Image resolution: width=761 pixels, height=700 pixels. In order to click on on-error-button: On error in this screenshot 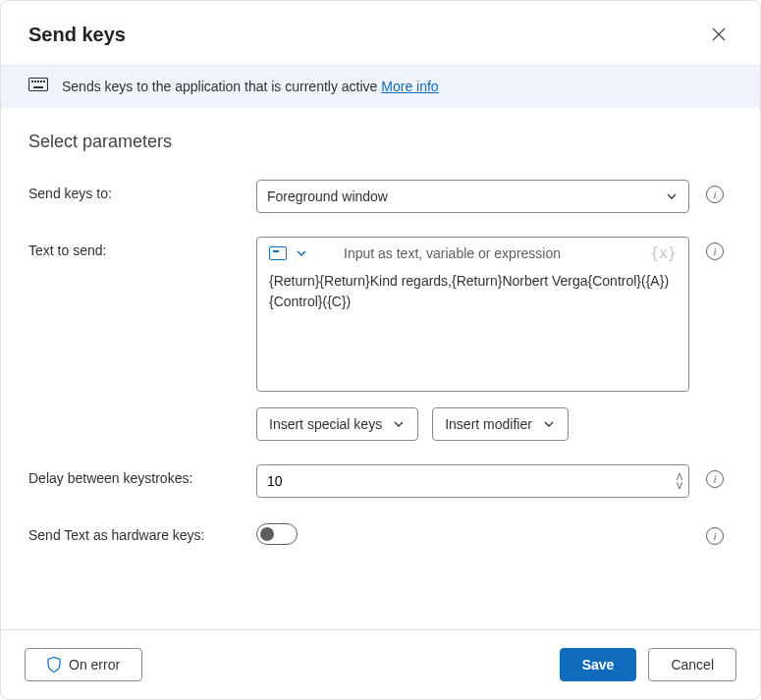, I will do `click(83, 665)`.